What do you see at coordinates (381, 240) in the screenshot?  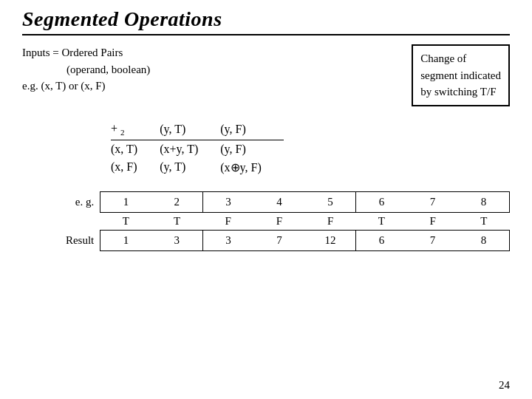 I see `res-6: 6` at bounding box center [381, 240].